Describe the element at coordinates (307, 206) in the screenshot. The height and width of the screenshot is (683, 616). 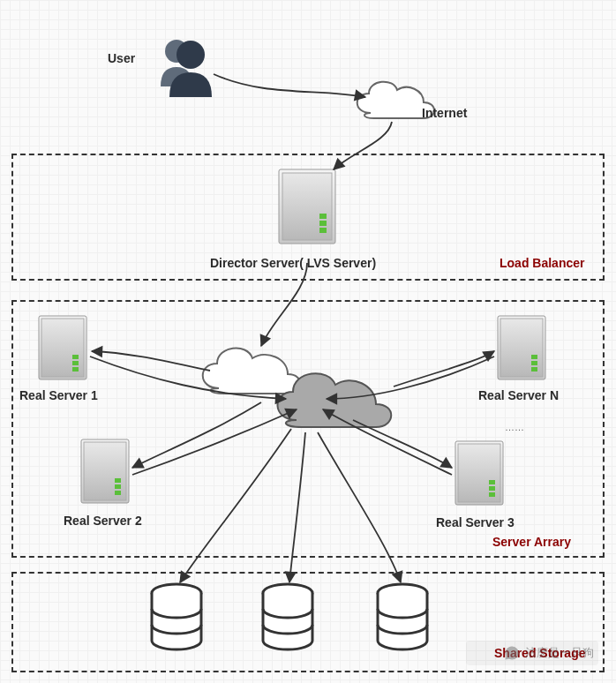
I see `director-server-icon` at that location.